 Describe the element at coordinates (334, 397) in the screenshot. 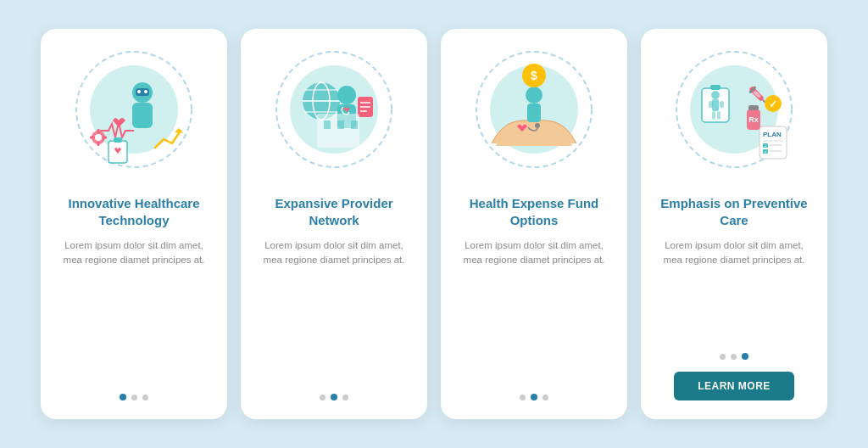

I see `card-2-dots` at that location.